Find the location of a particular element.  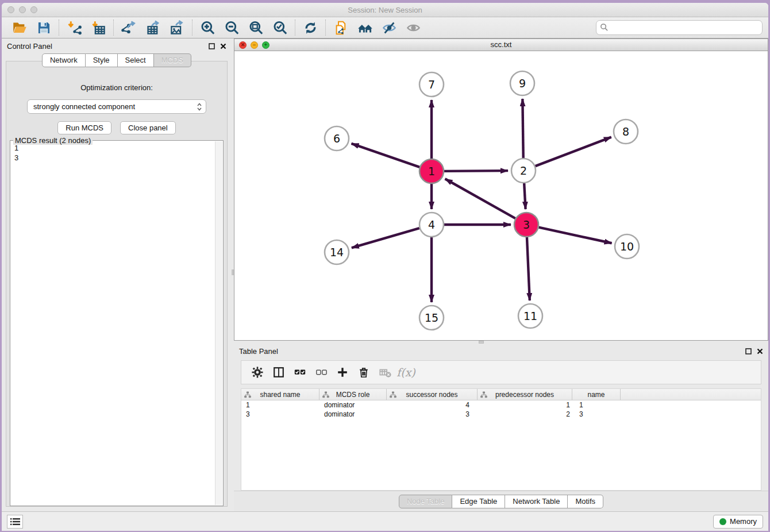

node-table: shared nameMCDS rolesuccessor nodesprede… is located at coordinates (501, 440).